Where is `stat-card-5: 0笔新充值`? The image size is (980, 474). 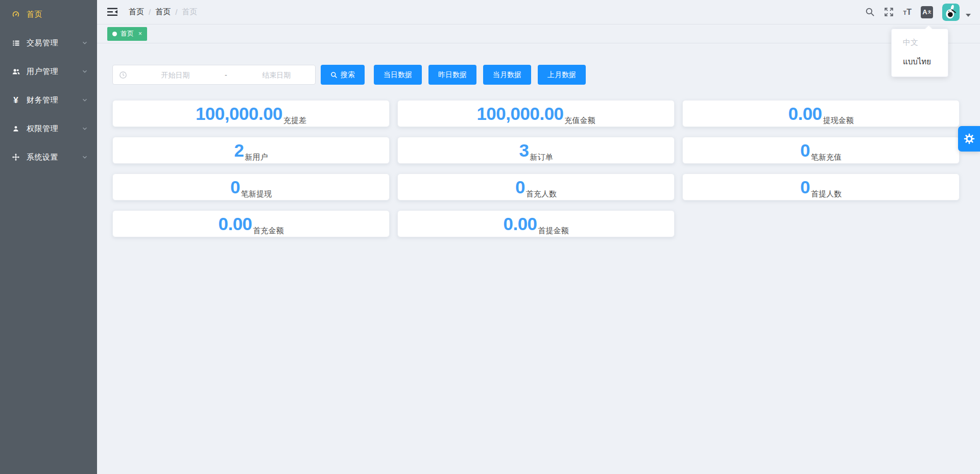
stat-card-5: 0笔新充值 is located at coordinates (821, 150).